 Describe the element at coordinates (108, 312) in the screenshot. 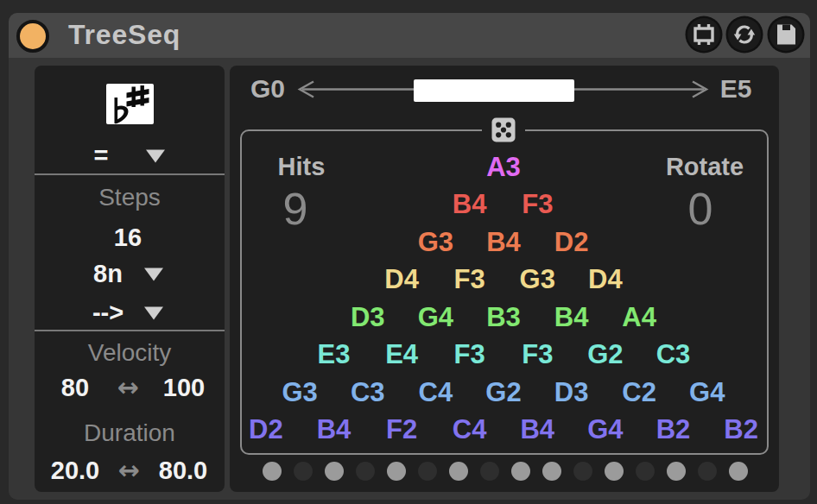

I see `direction-value: -->` at that location.